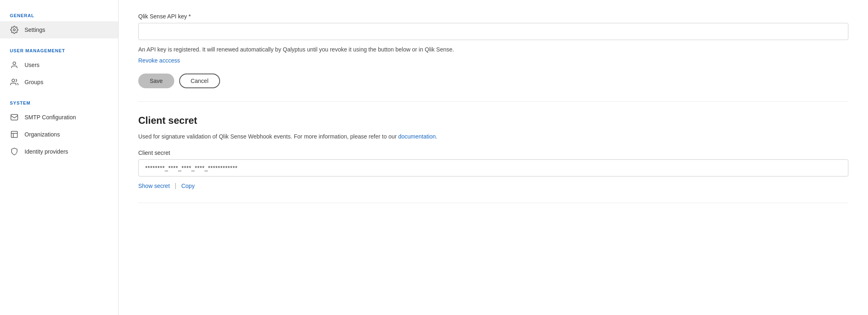 This screenshot has width=868, height=315. What do you see at coordinates (156, 81) in the screenshot?
I see `save-button: Save` at bounding box center [156, 81].